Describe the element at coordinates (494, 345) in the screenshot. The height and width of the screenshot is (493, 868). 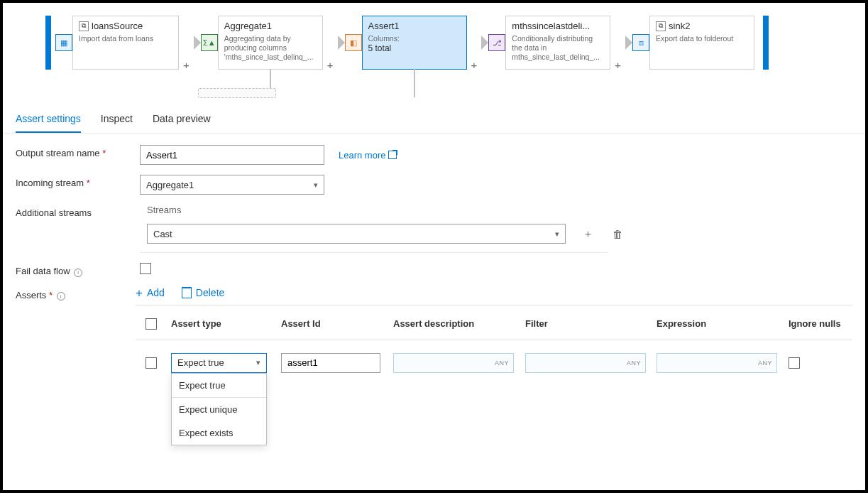
I see `asserts-table: Assert type Assert Id Assert description…` at that location.